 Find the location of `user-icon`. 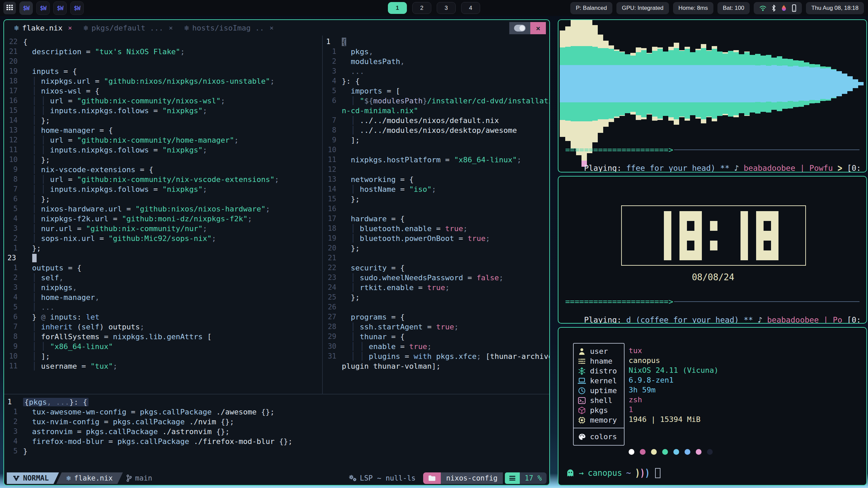

user-icon is located at coordinates (582, 351).